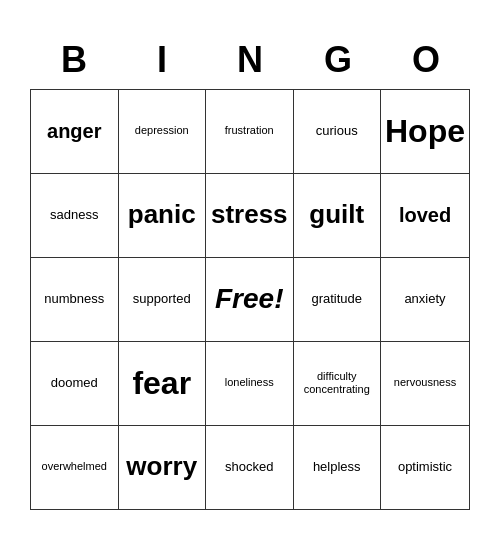 Image resolution: width=500 pixels, height=544 pixels. I want to click on bingo-cell-text: curious, so click(337, 131).